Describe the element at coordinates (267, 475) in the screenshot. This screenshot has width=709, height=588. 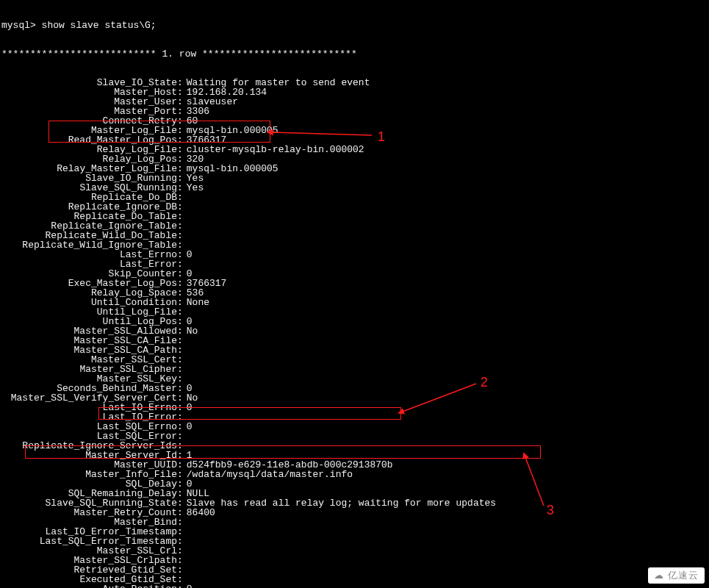
I see `field-value: /wdata/mysql/data/master.info` at that location.